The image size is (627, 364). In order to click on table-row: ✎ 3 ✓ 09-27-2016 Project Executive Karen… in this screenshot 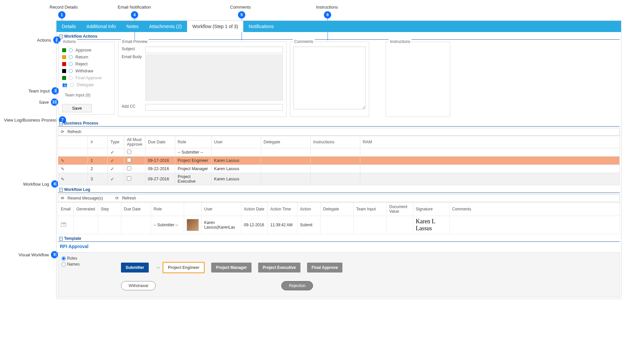, I will do `click(339, 179)`.